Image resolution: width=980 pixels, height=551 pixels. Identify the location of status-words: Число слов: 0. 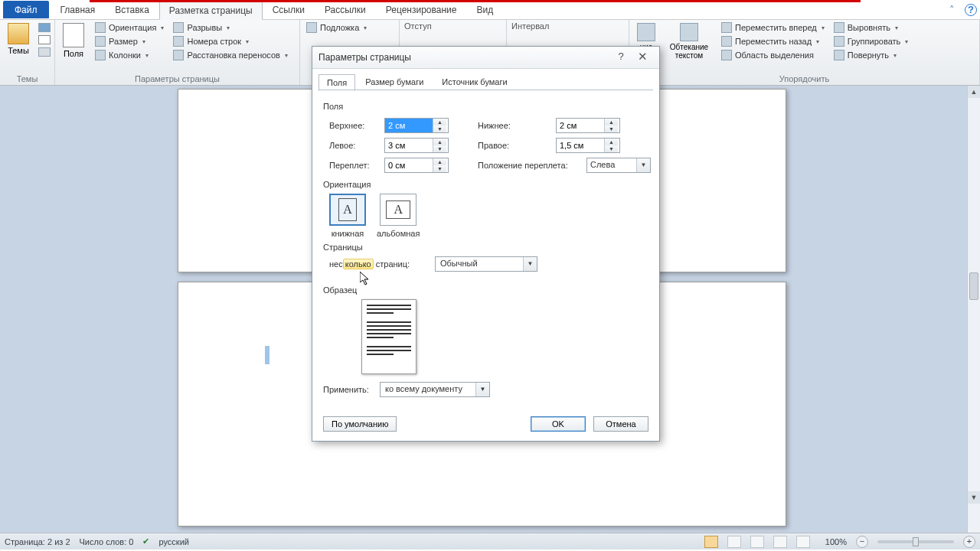
(107, 542).